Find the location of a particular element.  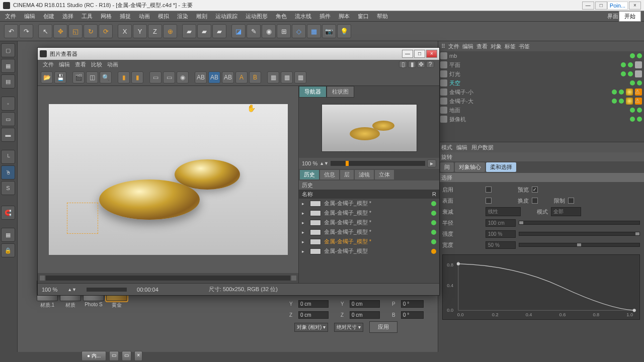

close-button: × is located at coordinates (635, 6).